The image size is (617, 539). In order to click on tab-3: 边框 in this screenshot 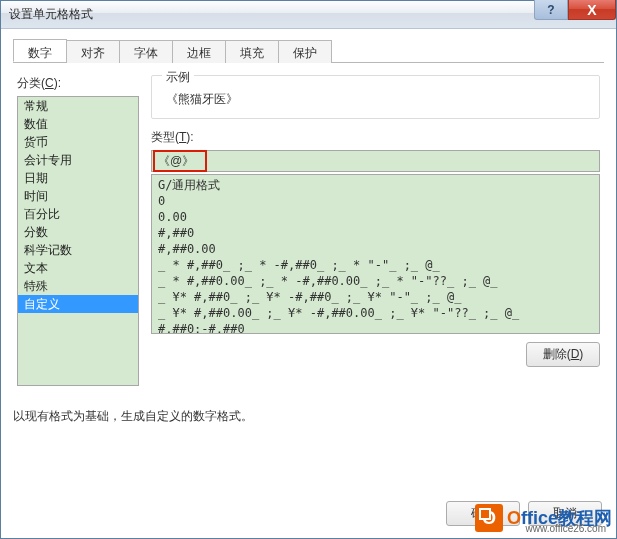, I will do `click(199, 52)`.